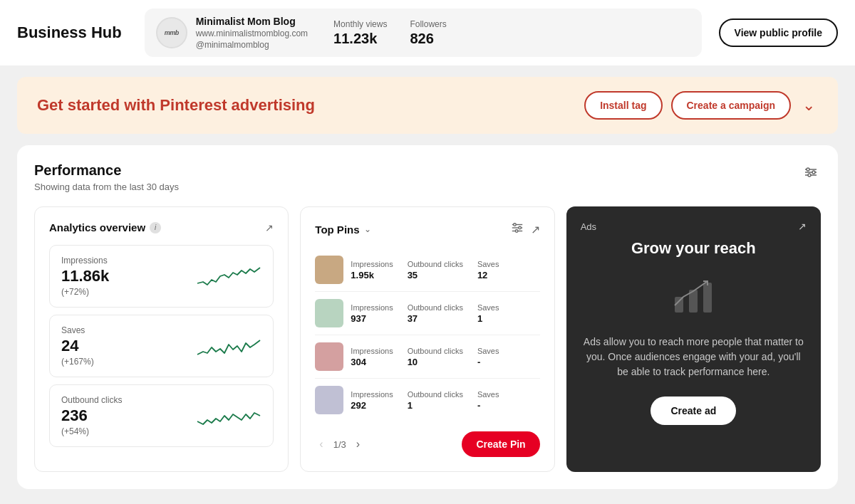 The image size is (855, 504). I want to click on profile-url: www.minimalistmomblog.com, so click(252, 33).